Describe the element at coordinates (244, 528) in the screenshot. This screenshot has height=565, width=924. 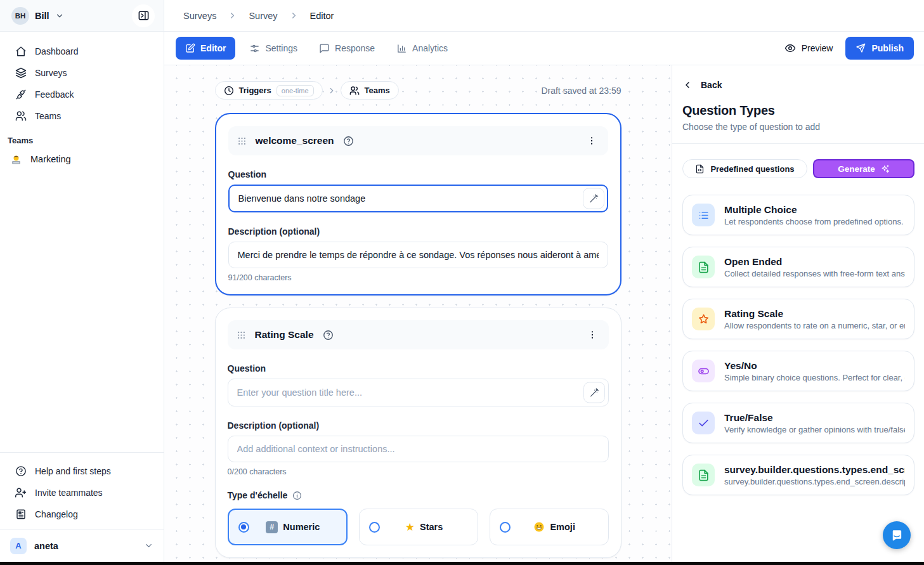
I see `radio-selected` at that location.